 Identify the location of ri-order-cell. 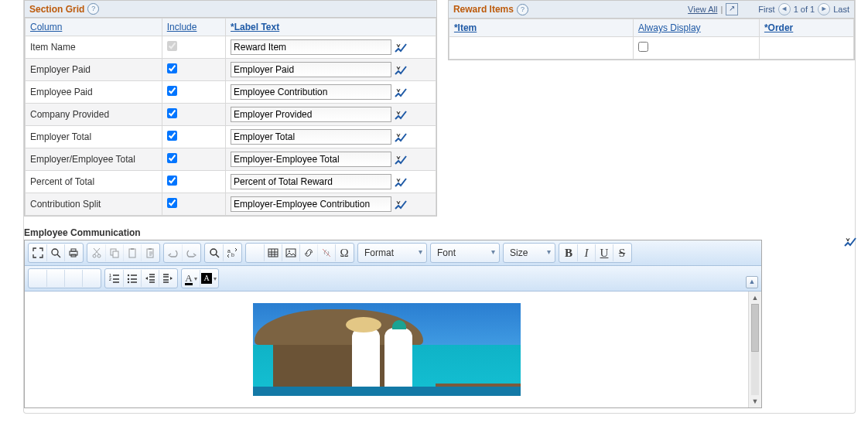
(806, 48).